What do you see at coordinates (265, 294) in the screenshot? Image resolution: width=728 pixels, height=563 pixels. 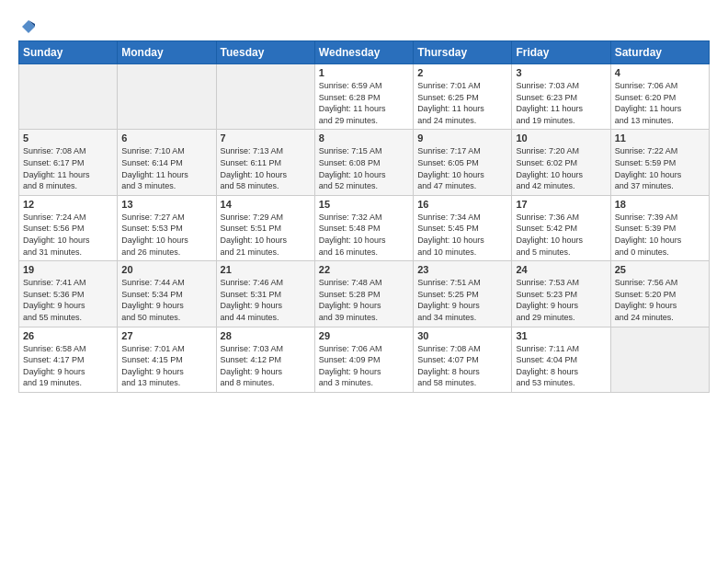 I see `calendar-cell: 21Sunrise: 7:46 AM Sunset: 5:31 PM Dayli…` at bounding box center [265, 294].